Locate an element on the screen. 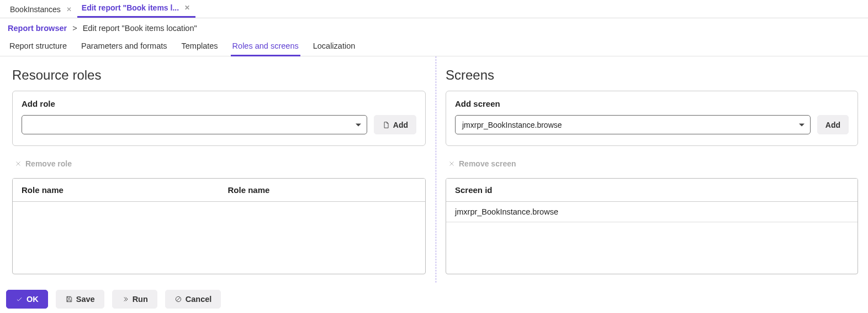  section-title-screens: Screens is located at coordinates (652, 75).